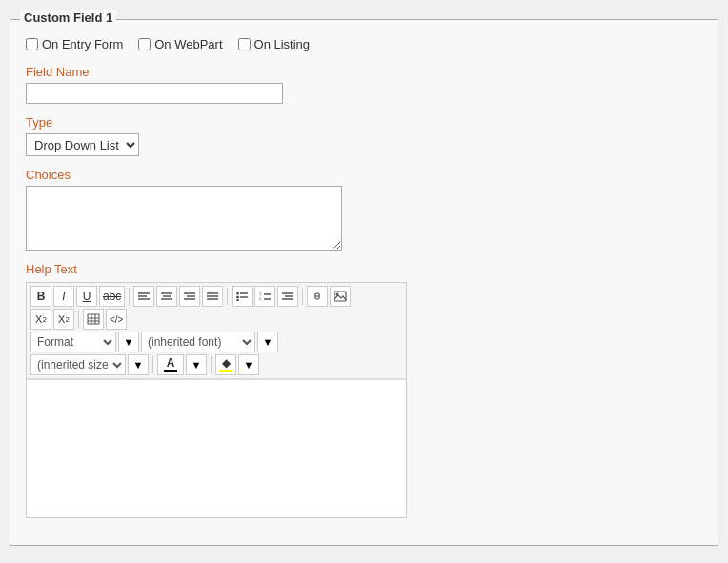 The width and height of the screenshot is (728, 563). Describe the element at coordinates (364, 122) in the screenshot. I see `type-label: Type` at that location.